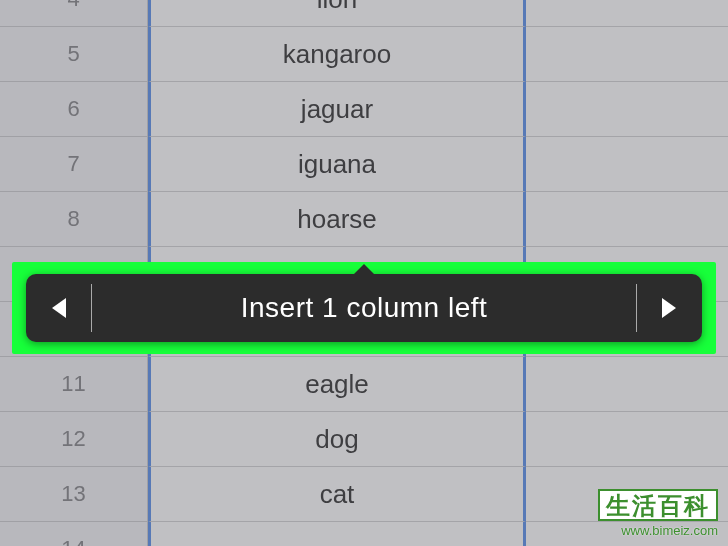 This screenshot has width=728, height=546. I want to click on watermark: 生活百科 www.bimeiz.com, so click(658, 514).